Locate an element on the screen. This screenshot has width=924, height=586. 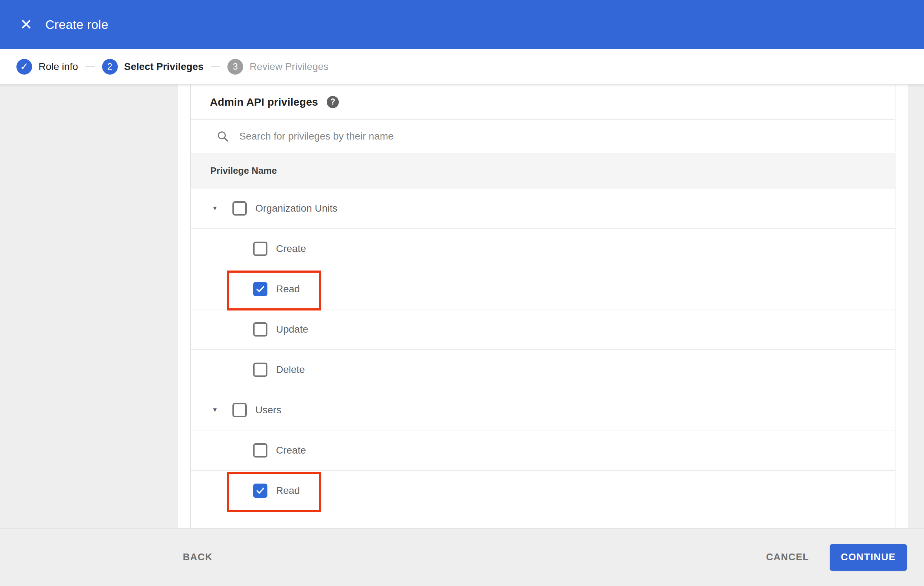
dialog-title: Create role is located at coordinates (77, 25).